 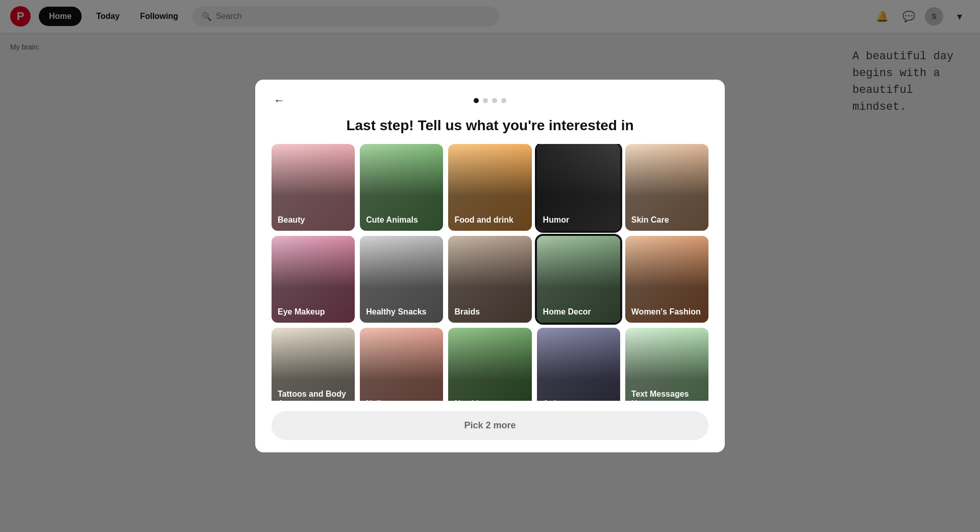 What do you see at coordinates (490, 426) in the screenshot?
I see `pick-more-button: Pick 2 more` at bounding box center [490, 426].